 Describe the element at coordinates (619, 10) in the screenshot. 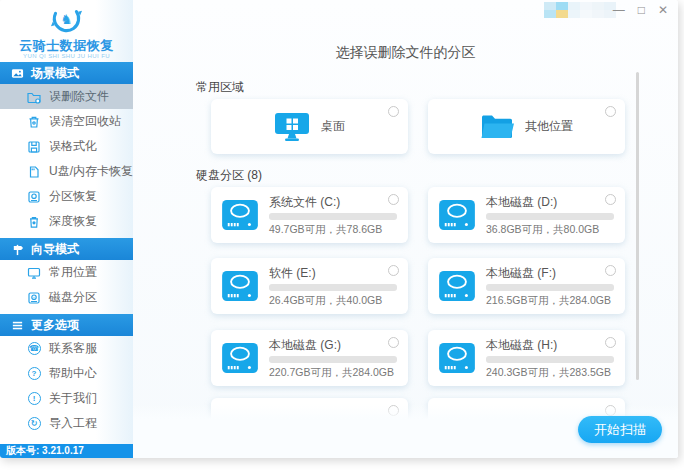

I see `minimize-button: —` at that location.